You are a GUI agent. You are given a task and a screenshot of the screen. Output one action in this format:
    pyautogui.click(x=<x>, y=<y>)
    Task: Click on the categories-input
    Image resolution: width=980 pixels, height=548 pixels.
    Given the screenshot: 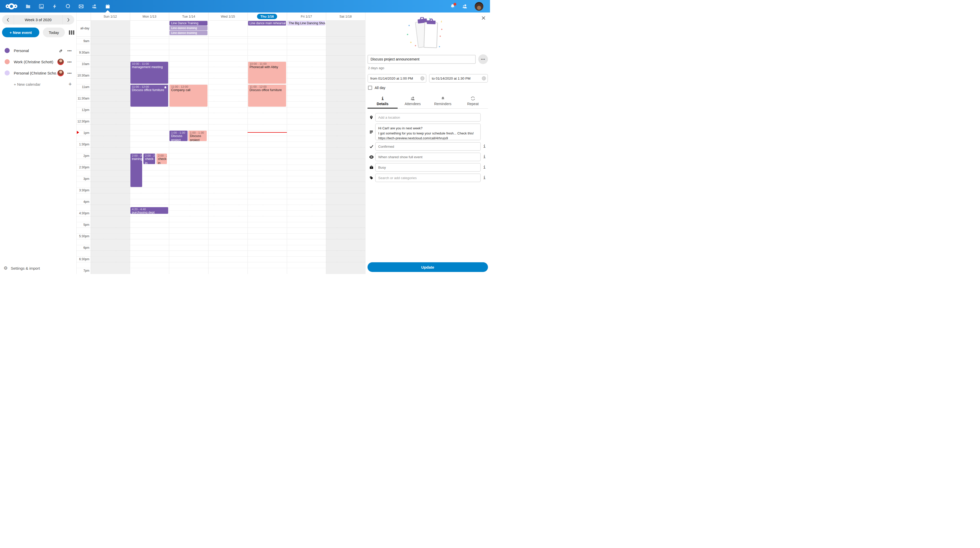 What is the action you would take?
    pyautogui.click(x=428, y=178)
    